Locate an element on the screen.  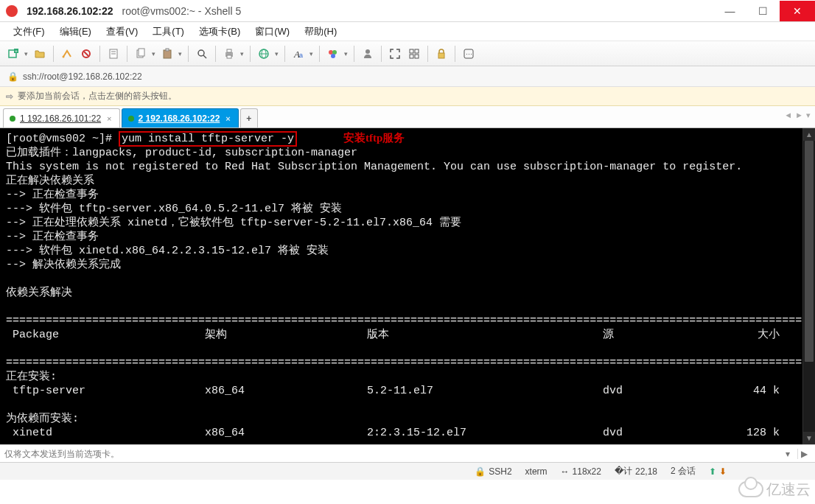
tab-next-icon: ► is located at coordinates (799, 115).